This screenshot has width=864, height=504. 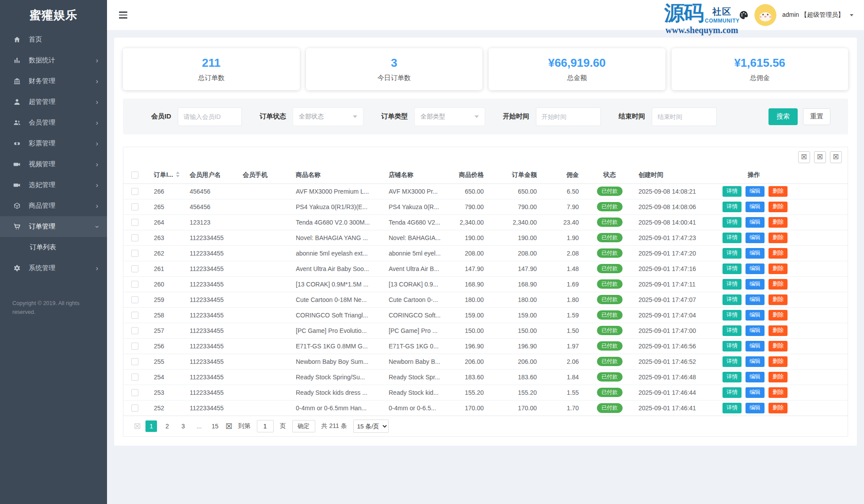 I want to click on page-button-15: 15, so click(x=215, y=426).